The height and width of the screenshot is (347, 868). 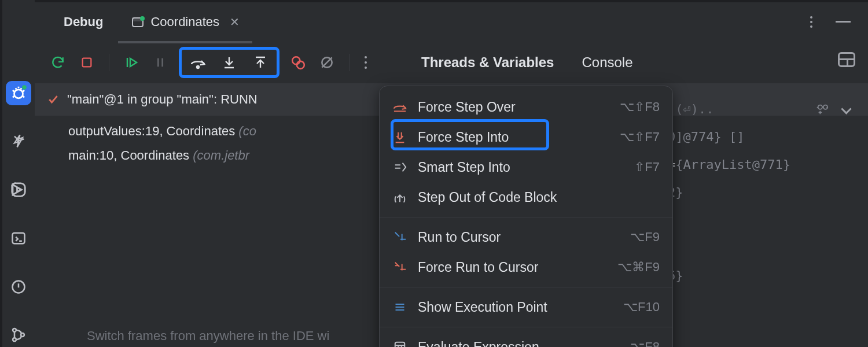 I want to click on rerun-button, so click(x=58, y=62).